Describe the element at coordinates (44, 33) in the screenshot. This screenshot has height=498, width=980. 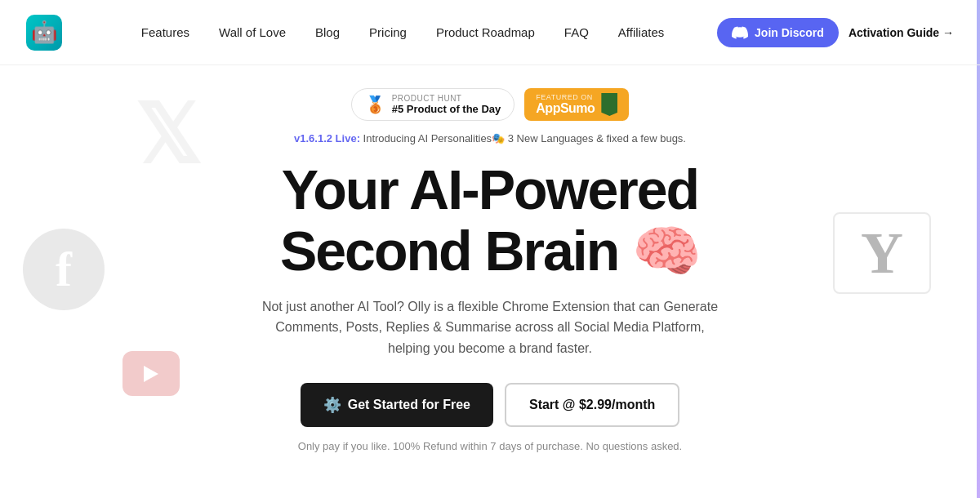
I see `logo: 🤖` at that location.